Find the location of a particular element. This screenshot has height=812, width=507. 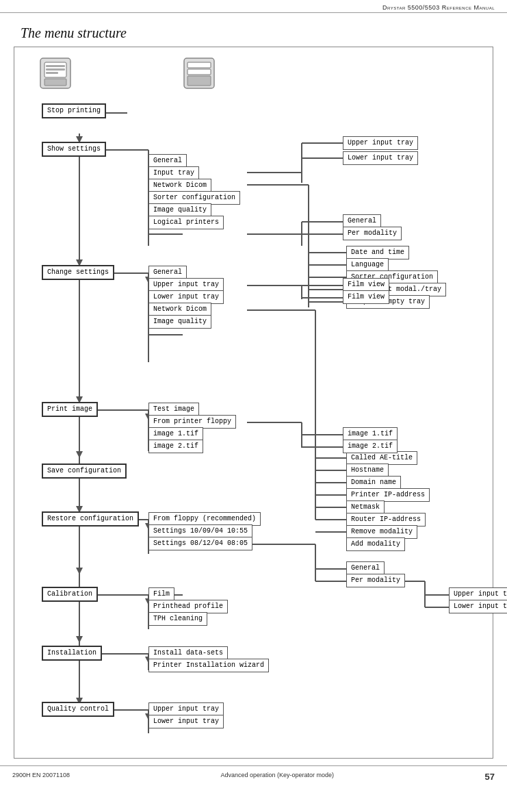

installation-box: Installation is located at coordinates (72, 653).